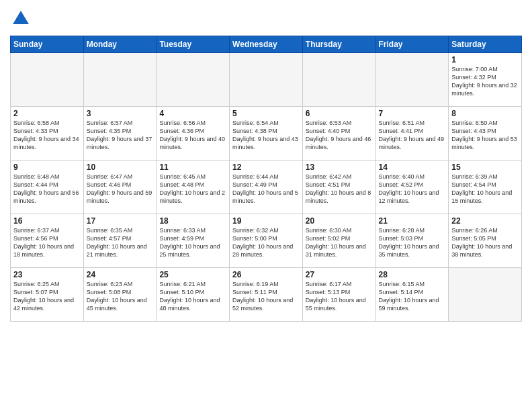 The height and width of the screenshot is (411, 532). What do you see at coordinates (120, 240) in the screenshot?
I see `calendar-cell: 17Sunrise: 6:35 AM Sunset: 4:57 PM Dayli…` at bounding box center [120, 240].